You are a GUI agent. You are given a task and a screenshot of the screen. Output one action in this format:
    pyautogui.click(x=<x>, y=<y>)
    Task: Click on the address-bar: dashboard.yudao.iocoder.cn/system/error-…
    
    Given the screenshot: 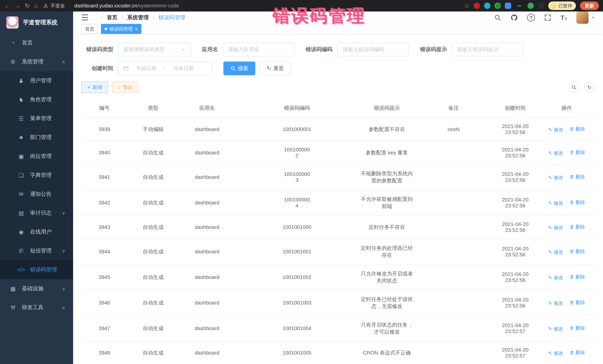 What is the action you would take?
    pyautogui.click(x=267, y=6)
    